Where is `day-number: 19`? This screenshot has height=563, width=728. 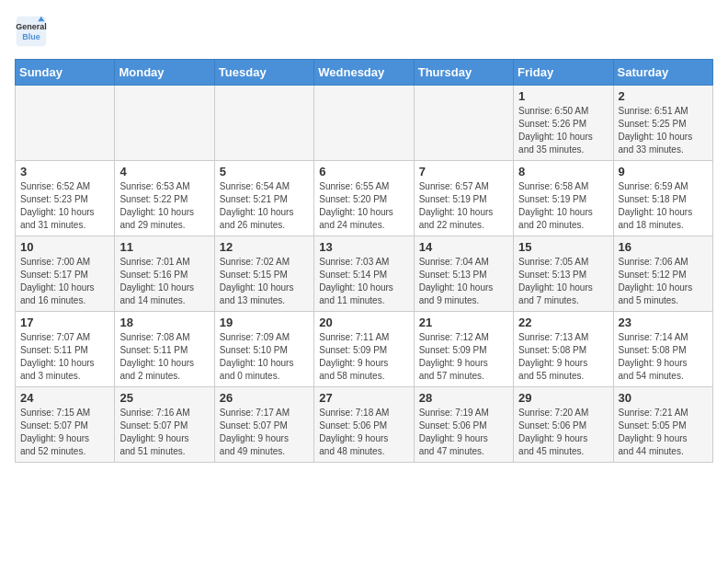
day-number: 19 is located at coordinates (265, 322).